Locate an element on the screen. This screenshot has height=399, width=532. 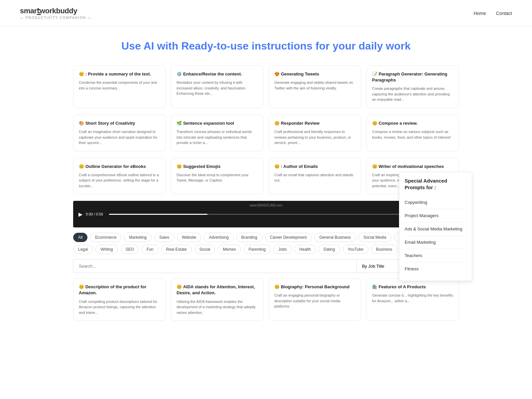
filter-real-estate: Real Estate is located at coordinates (177, 249).